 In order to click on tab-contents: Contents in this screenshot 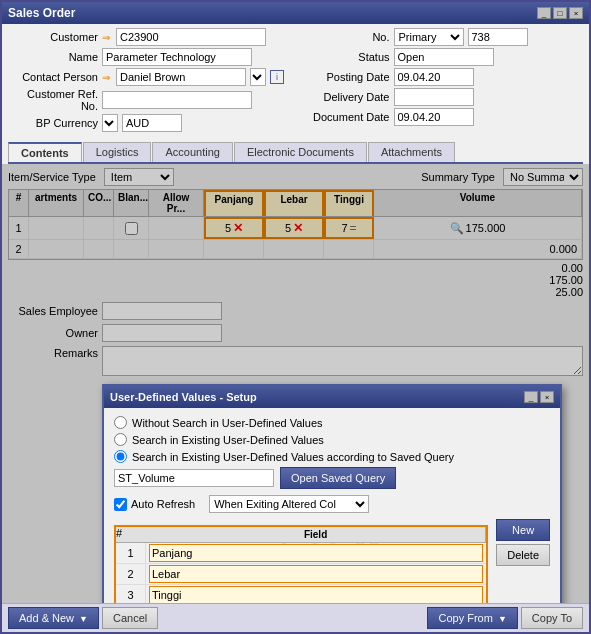, I will do `click(45, 152)`.